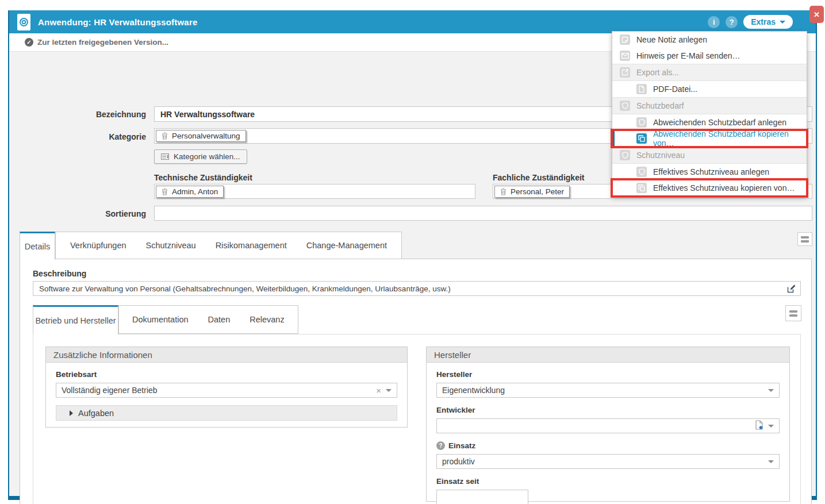 This screenshot has width=825, height=504. What do you see at coordinates (805, 239) in the screenshot?
I see `view-layout-icon` at bounding box center [805, 239].